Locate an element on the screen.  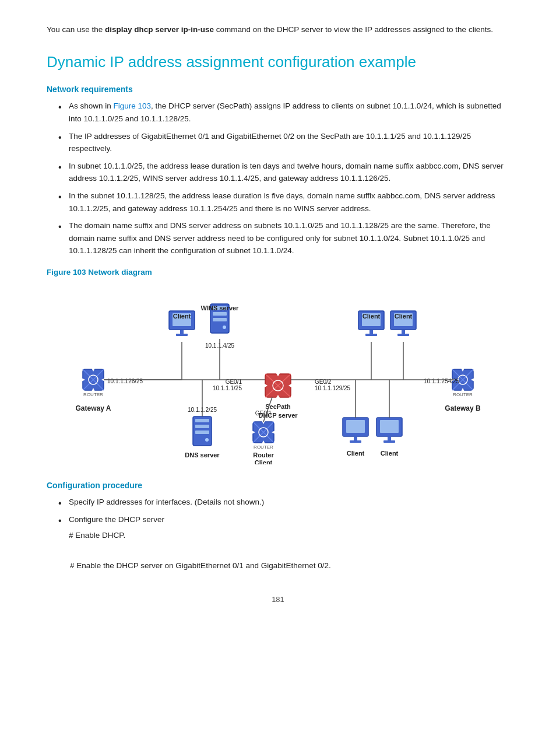
config-procedure-list: Specify IP addresses for interfaces. (De… is located at coordinates (284, 519).